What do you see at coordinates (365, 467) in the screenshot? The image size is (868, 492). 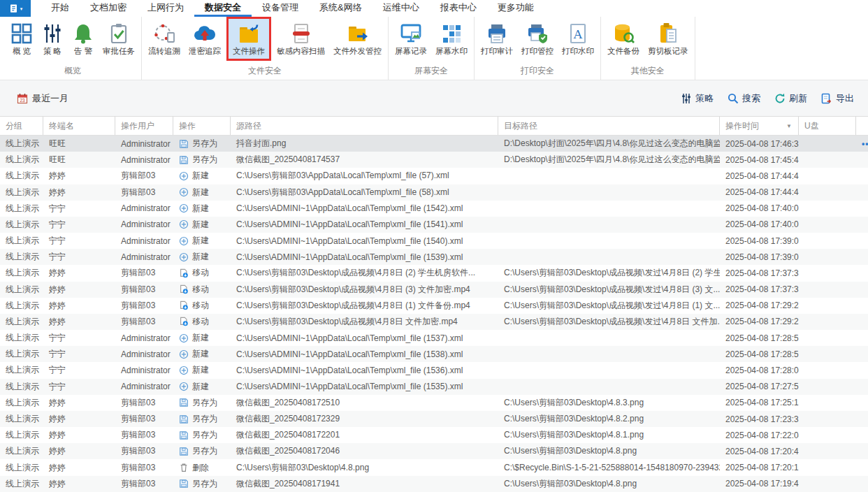 I see `cell-source-path: C:\Users\剪辑部03\Desktop\4.8.png` at bounding box center [365, 467].